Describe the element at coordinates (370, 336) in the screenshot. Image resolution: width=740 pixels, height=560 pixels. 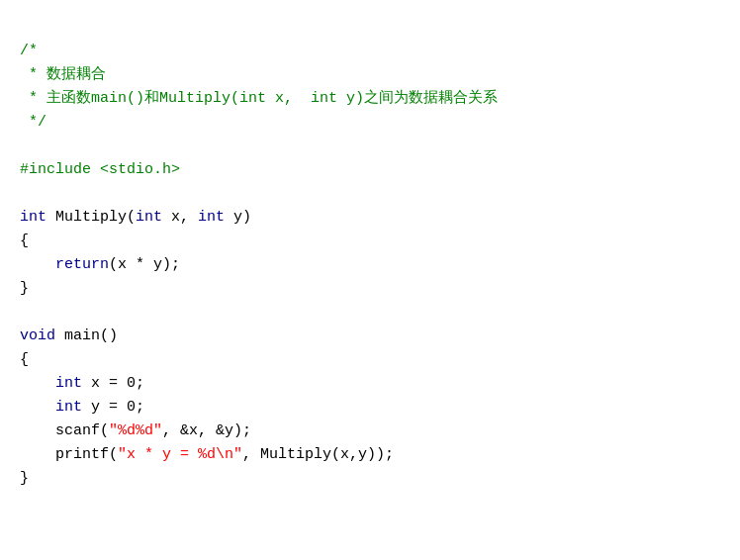
I see `code-line: void main()` at that location.